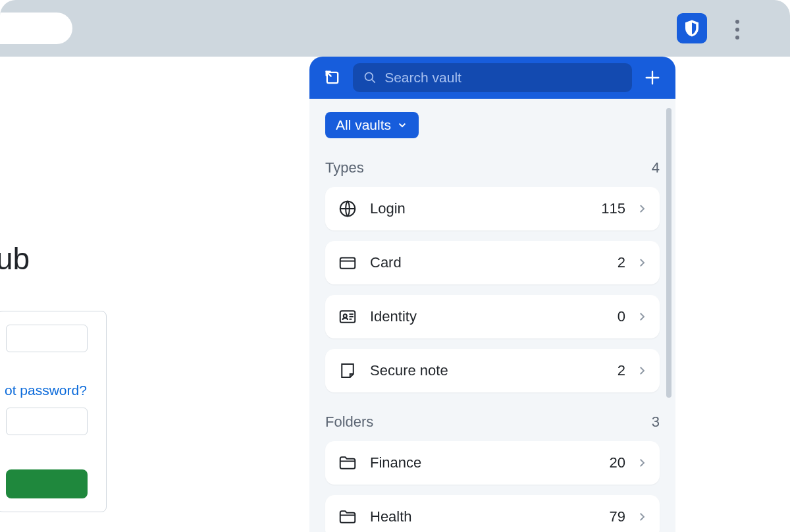  What do you see at coordinates (503, 78) in the screenshot?
I see `search-input` at bounding box center [503, 78].